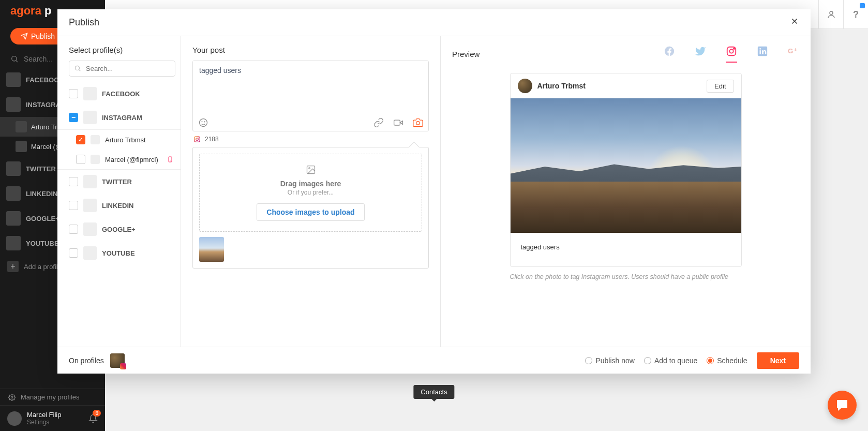 This screenshot has height=431, width=868. What do you see at coordinates (525, 86) in the screenshot?
I see `preview-user-avatar` at bounding box center [525, 86].